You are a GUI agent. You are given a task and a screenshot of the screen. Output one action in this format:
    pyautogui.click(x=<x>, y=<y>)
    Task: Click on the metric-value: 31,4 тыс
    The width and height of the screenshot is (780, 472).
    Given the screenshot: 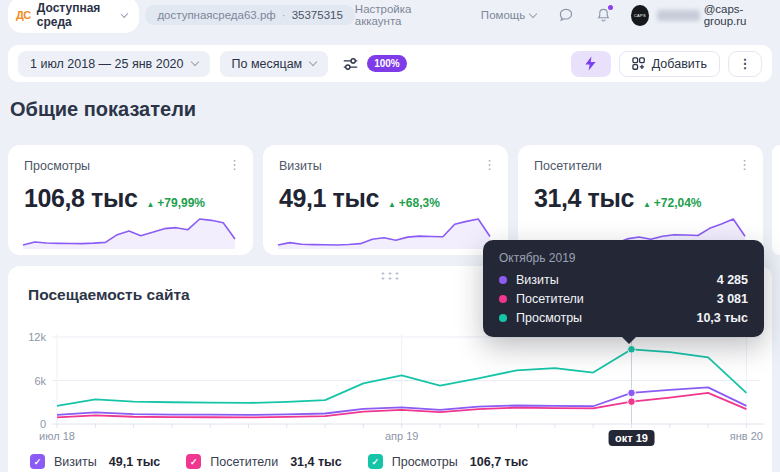 What is the action you would take?
    pyautogui.click(x=584, y=198)
    